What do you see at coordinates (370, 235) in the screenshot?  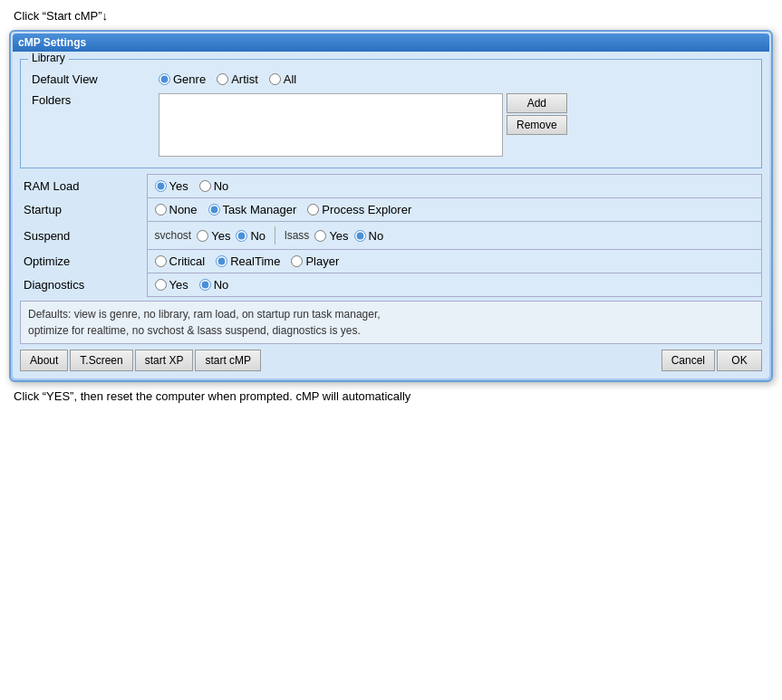 I see `lsass-no-item: No` at bounding box center [370, 235].